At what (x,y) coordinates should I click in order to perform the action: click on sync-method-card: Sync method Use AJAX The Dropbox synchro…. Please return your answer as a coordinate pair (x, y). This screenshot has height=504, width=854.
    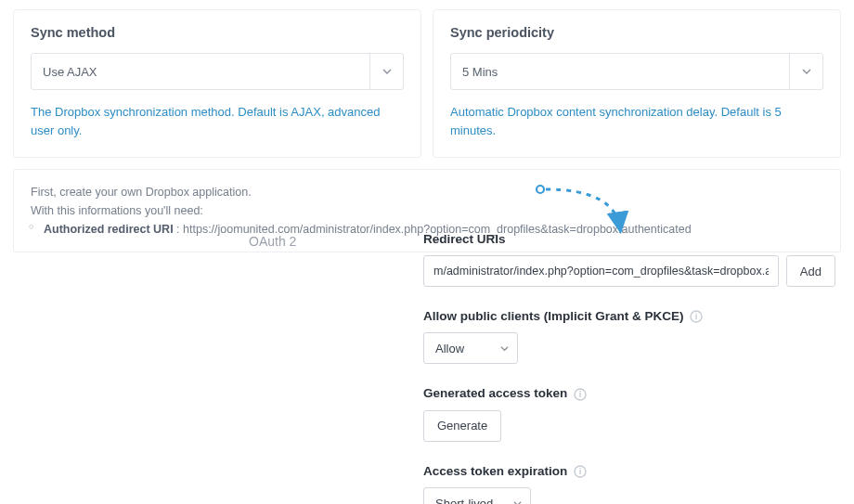
    Looking at the image, I should click on (217, 84).